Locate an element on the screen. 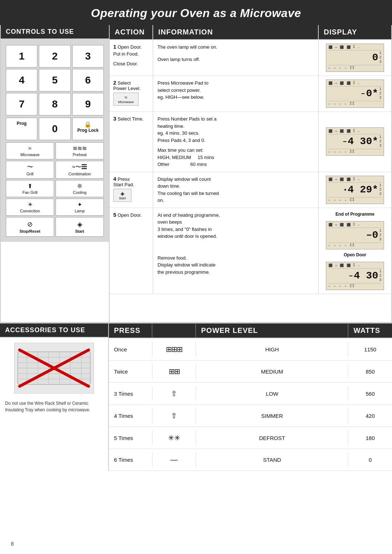 This screenshot has width=392, height=554. numpad-1: 1 is located at coordinates (22, 56).